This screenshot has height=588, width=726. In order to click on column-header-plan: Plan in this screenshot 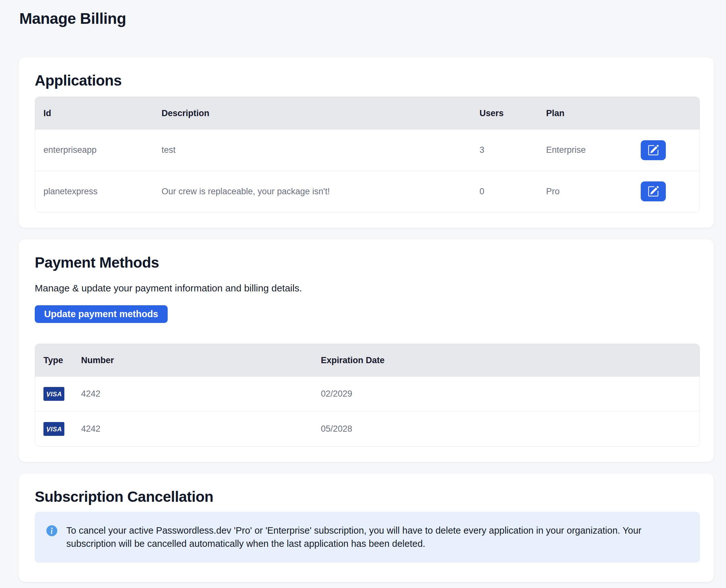, I will do `click(589, 113)`.